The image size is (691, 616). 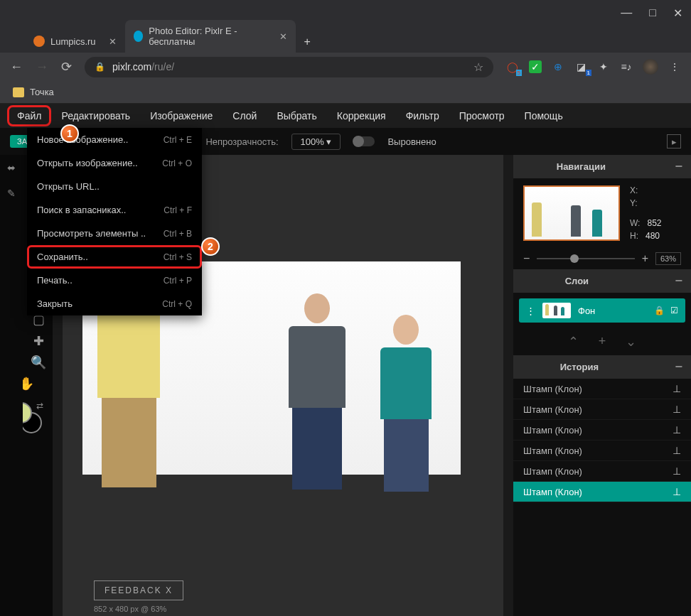 What do you see at coordinates (361, 116) in the screenshot?
I see `menu-adjust: Коррекция` at bounding box center [361, 116].